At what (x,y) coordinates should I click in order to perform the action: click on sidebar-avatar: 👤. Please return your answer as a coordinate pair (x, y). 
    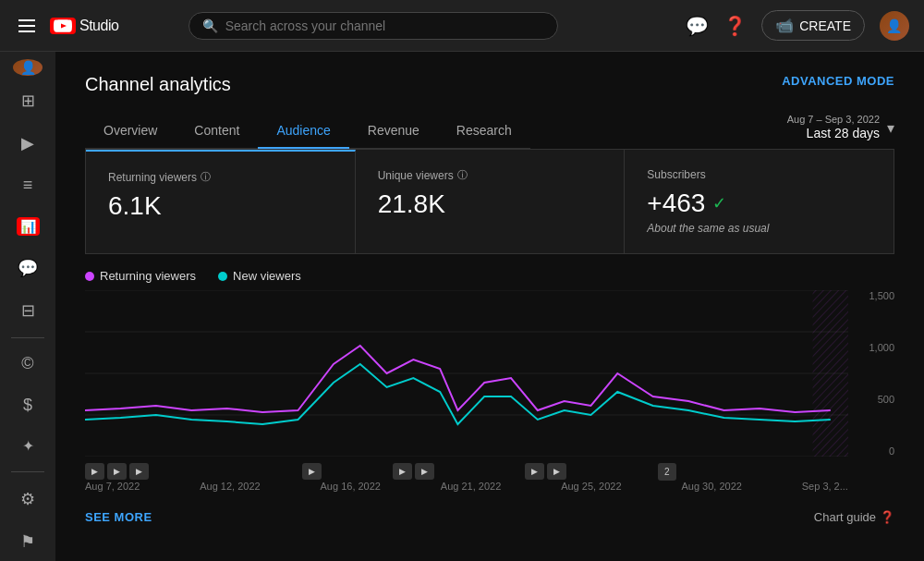
    Looking at the image, I should click on (28, 67).